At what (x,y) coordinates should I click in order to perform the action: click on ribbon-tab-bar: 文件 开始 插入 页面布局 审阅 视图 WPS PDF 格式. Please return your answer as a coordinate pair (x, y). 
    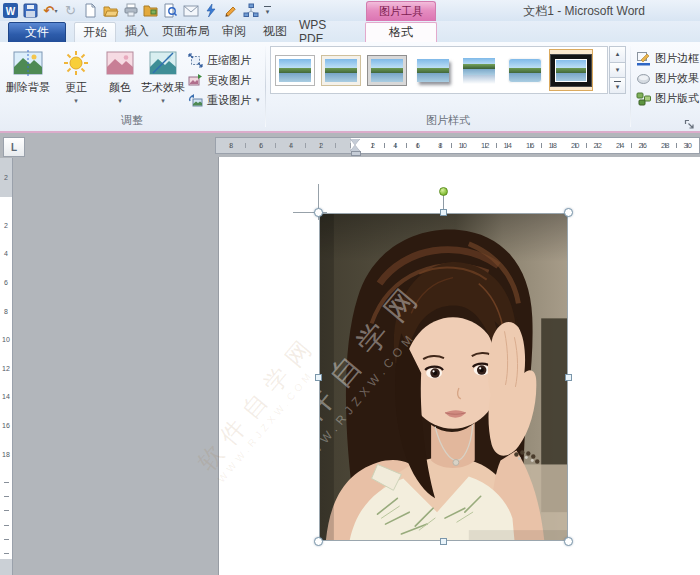
    Looking at the image, I should click on (350, 32).